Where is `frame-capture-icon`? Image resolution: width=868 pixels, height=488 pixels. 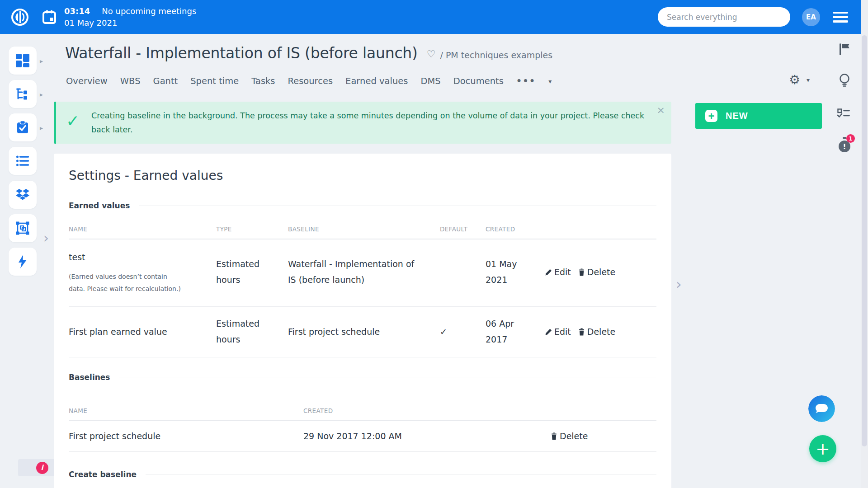 frame-capture-icon is located at coordinates (23, 228).